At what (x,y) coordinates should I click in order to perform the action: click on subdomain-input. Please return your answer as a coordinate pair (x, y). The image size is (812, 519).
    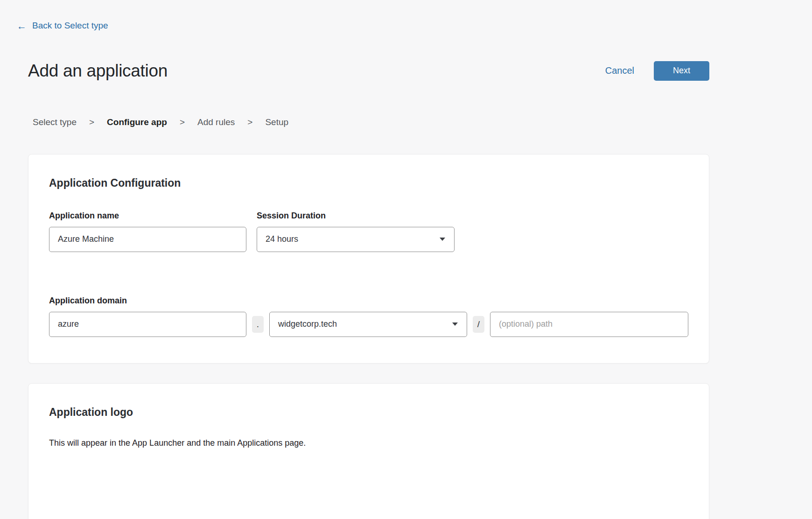
    Looking at the image, I should click on (147, 324).